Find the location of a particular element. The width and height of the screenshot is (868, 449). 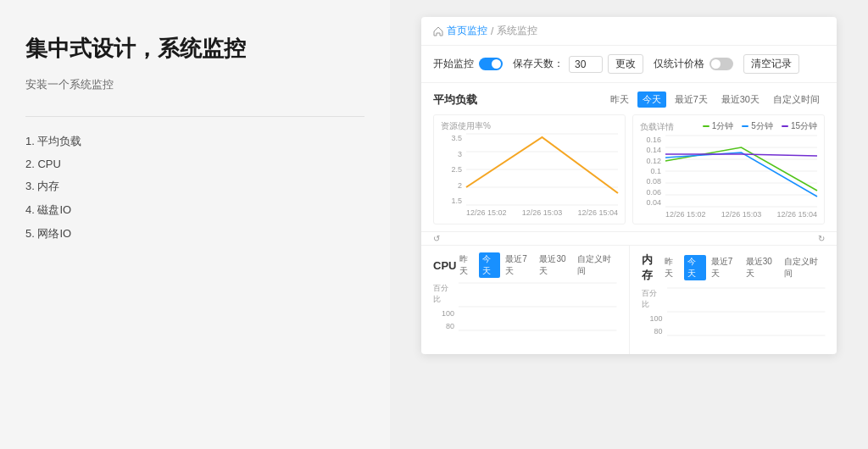

memory-section: 内存 昨天 今天 最近7天 最近30天 自定义时间 百分比 100 80 is located at coordinates (734, 300).